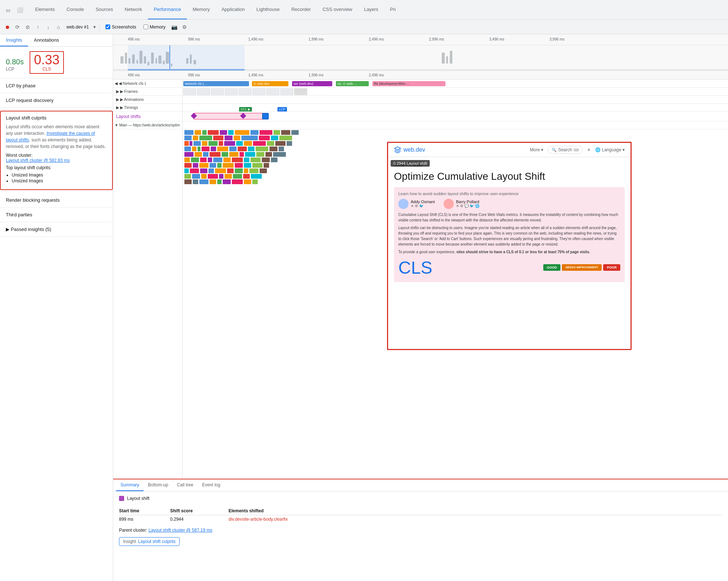  I want to click on insight-render-blocking: Render blocking requests, so click(56, 200).